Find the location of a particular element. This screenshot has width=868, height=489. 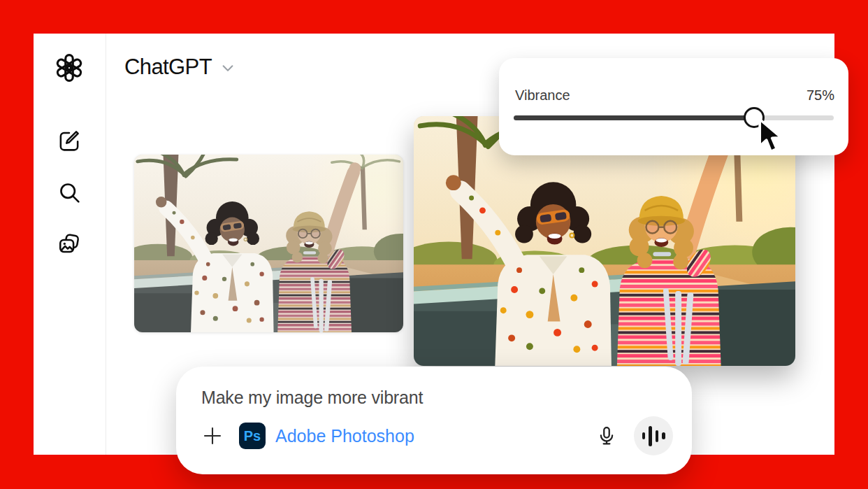

vibrance-slider-thumb is located at coordinates (754, 118).